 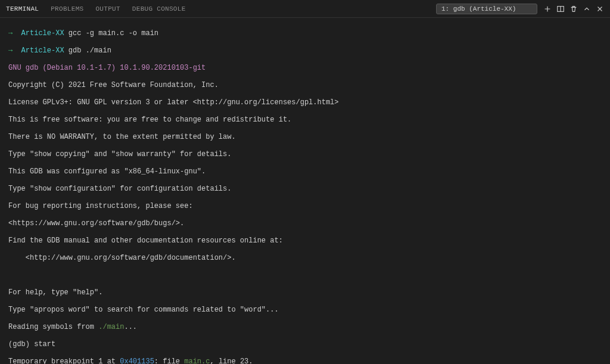 I want to click on kill-terminal-icon, so click(x=574, y=9).